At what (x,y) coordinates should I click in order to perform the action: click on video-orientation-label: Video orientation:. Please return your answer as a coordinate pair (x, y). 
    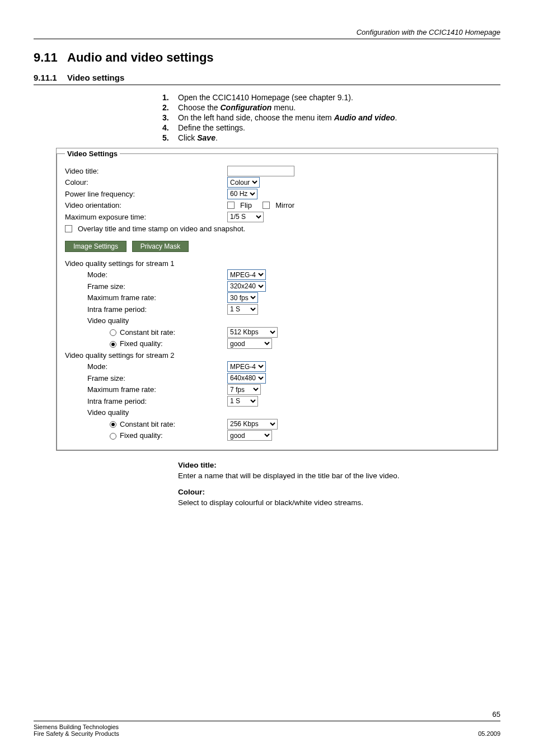
    Looking at the image, I should click on (146, 206).